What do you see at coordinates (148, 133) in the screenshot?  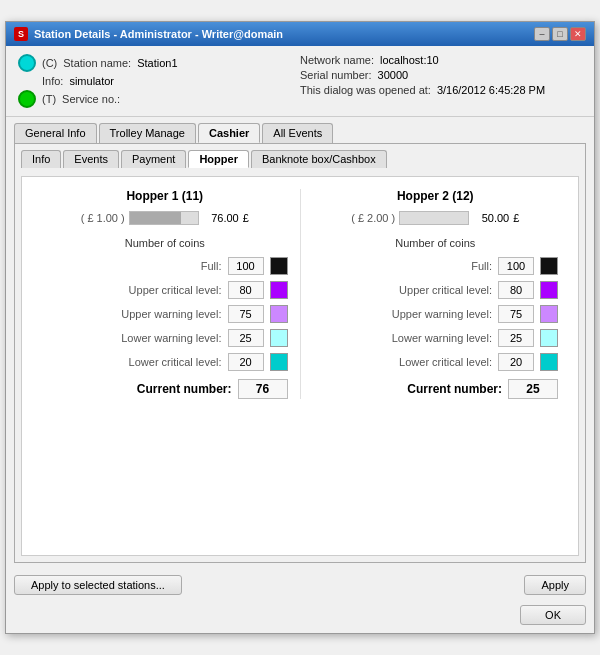 I see `tab-trolley-manage: Trolley Manage` at bounding box center [148, 133].